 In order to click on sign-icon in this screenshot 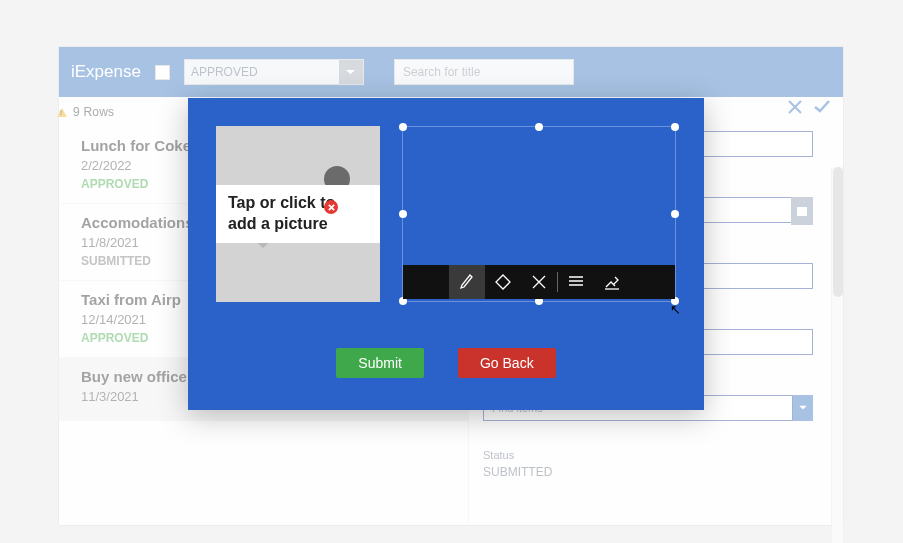, I will do `click(612, 282)`.